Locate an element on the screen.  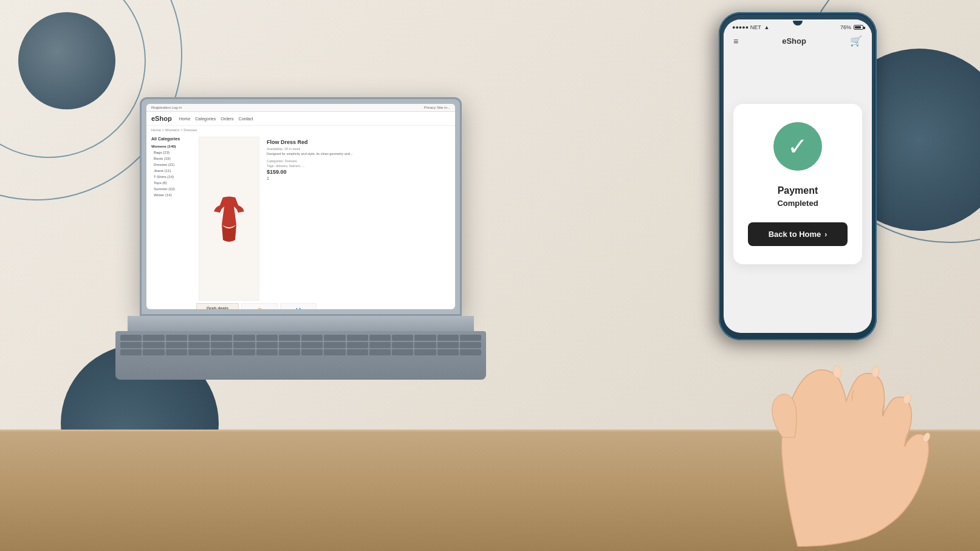
sidebar-tops: Tops (8) is located at coordinates (173, 183).